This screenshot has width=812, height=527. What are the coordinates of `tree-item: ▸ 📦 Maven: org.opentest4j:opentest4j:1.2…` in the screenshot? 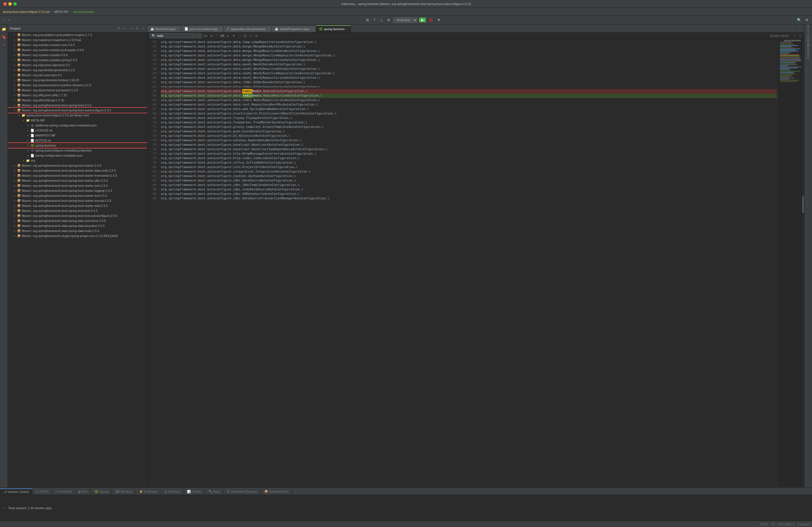 It's located at (78, 70).